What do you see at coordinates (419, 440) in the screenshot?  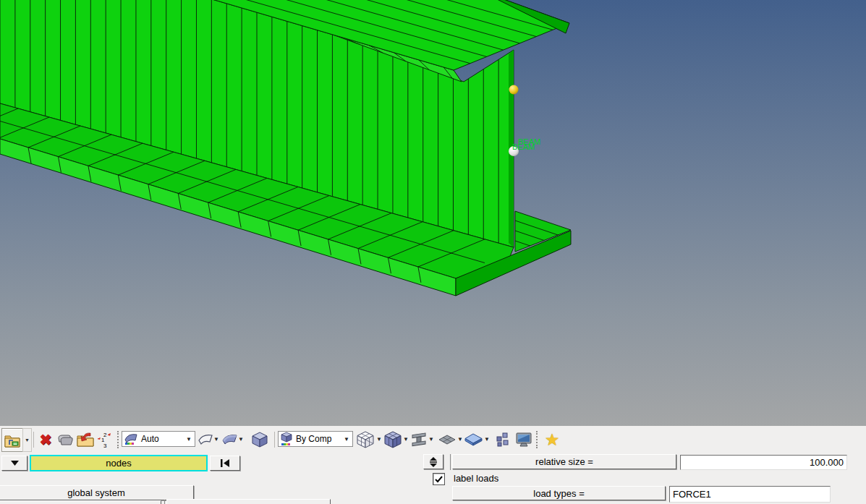 I see `element-representation-icon` at bounding box center [419, 440].